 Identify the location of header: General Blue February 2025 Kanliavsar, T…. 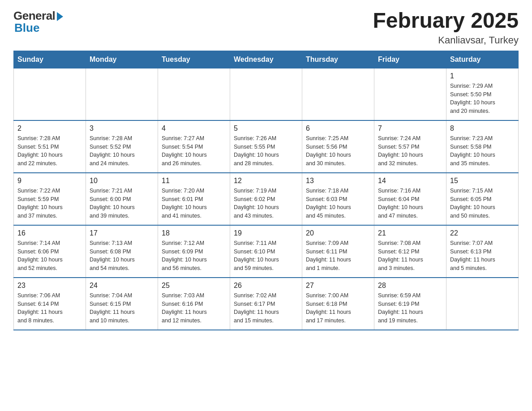
(266, 28).